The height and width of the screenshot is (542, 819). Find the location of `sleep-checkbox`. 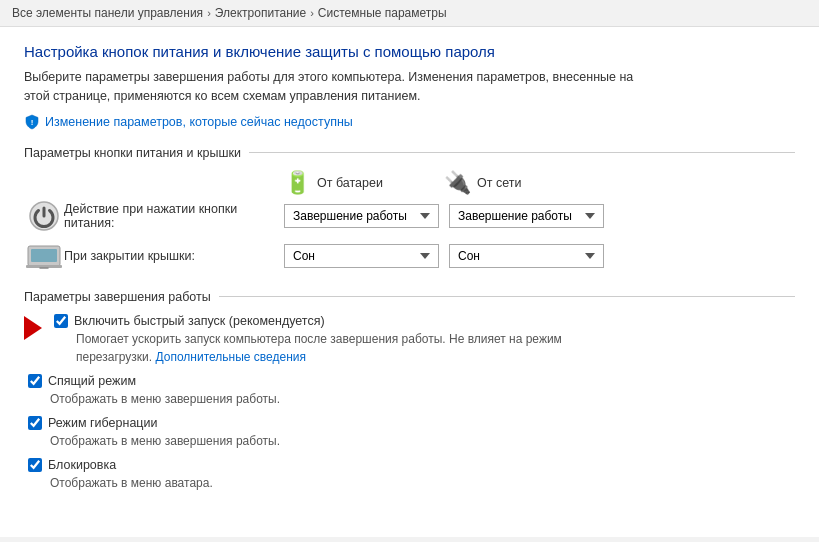

sleep-checkbox is located at coordinates (35, 381).